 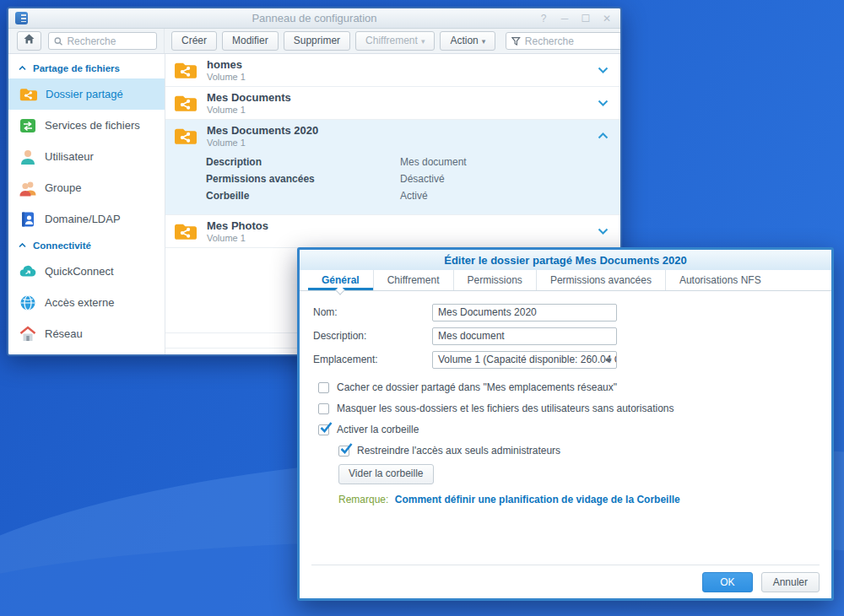 I want to click on checkbox-label: Masquer les sous-dossiers et les fichier…, so click(x=506, y=408).